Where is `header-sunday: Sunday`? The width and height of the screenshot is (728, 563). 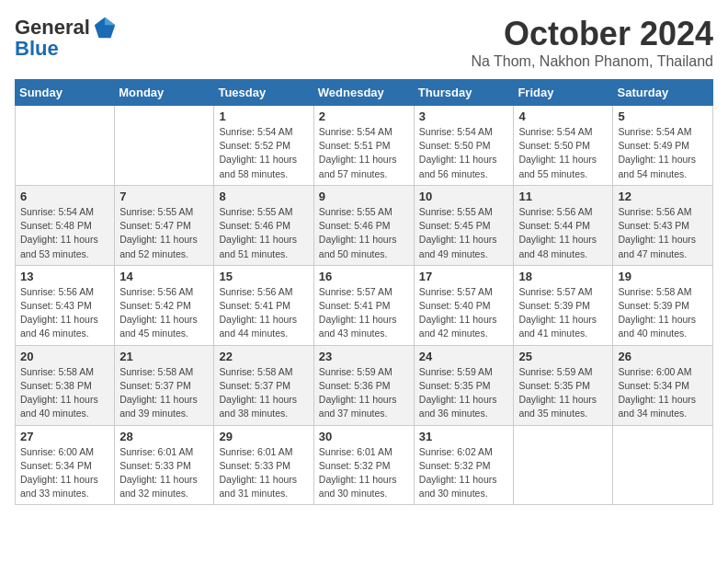 header-sunday: Sunday is located at coordinates (65, 93).